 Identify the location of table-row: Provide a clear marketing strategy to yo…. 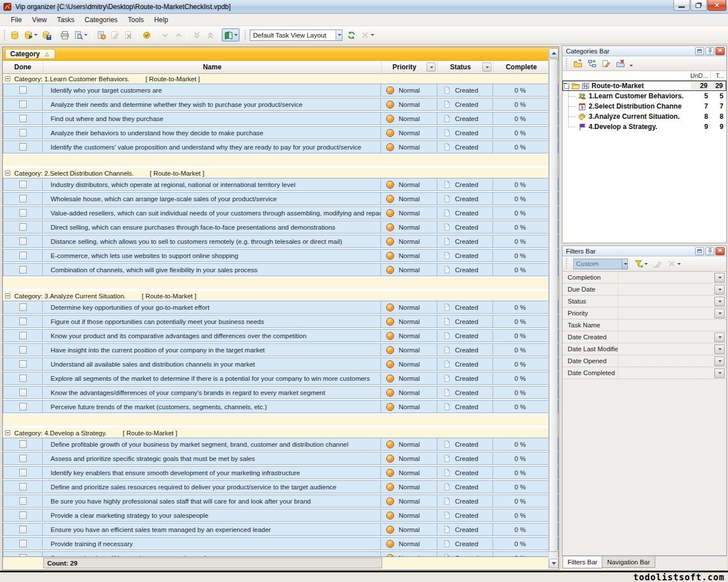
(281, 515).